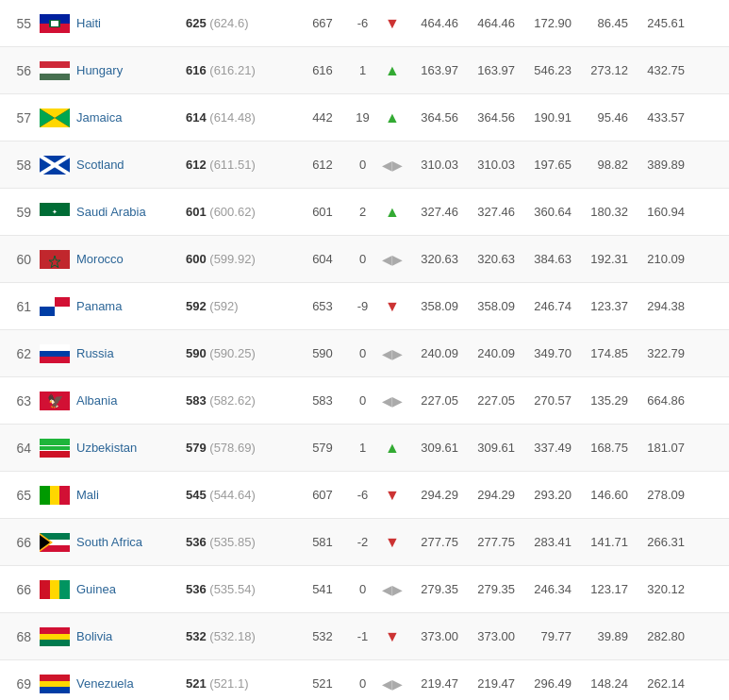  Describe the element at coordinates (490, 447) in the screenshot. I see `stat2-cell: 309.61` at that location.